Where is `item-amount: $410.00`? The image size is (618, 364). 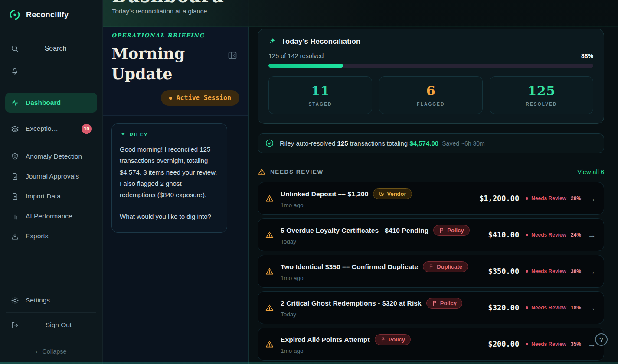 item-amount: $410.00 is located at coordinates (504, 235).